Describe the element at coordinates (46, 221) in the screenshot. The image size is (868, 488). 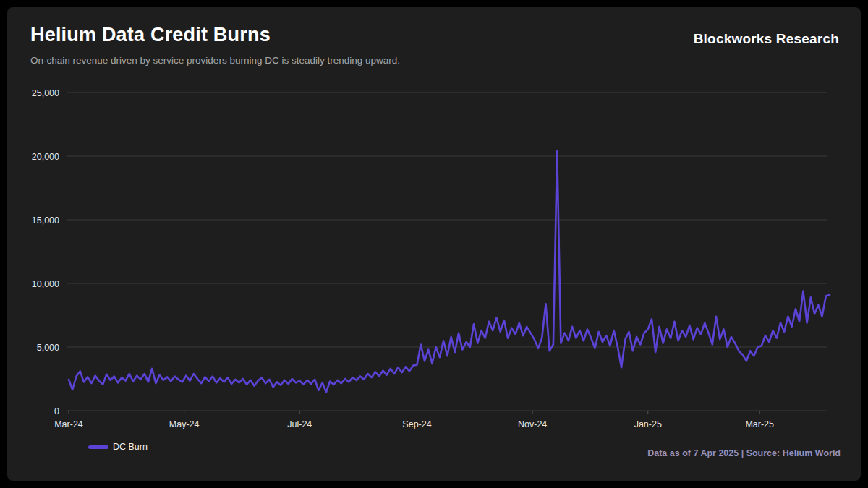
I see `y-axis-label: 15,000` at that location.